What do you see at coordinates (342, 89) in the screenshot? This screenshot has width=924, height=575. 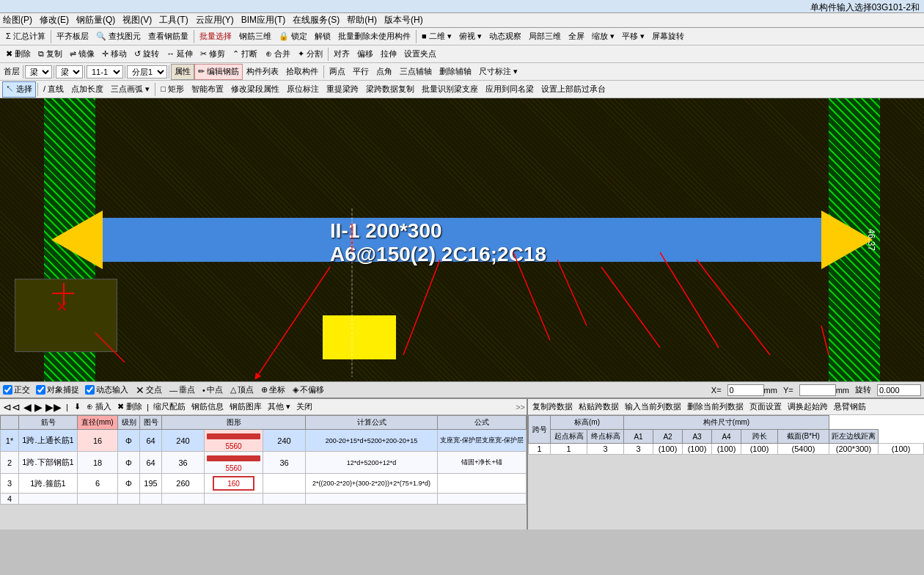 I see `btn-refresh-span: 重提梁跨` at bounding box center [342, 89].